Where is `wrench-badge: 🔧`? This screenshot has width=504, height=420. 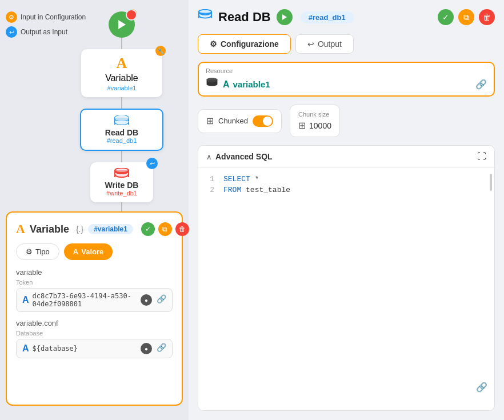 wrench-badge: 🔧 is located at coordinates (132, 14).